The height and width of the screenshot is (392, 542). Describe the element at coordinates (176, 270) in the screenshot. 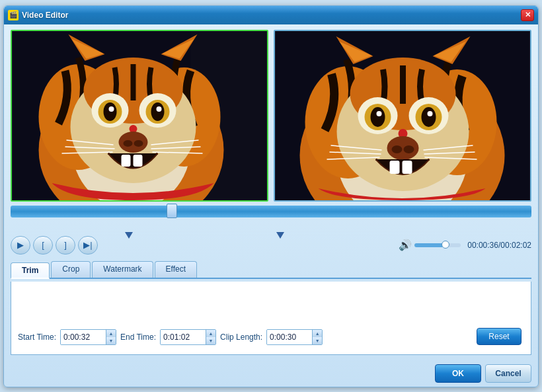

I see `tab-effect: Effect` at that location.